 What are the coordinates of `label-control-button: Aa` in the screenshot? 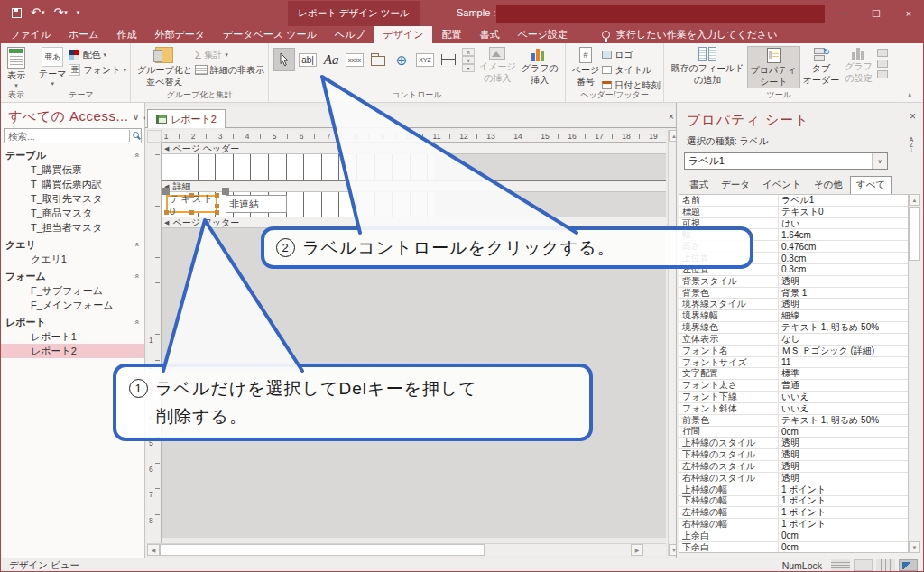 It's located at (331, 60).